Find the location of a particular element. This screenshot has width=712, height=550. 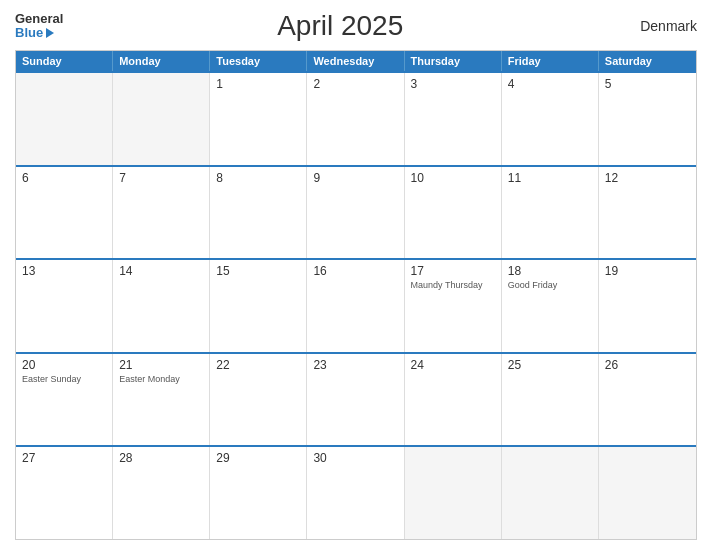

calendar-title: April 2025 is located at coordinates (340, 26).